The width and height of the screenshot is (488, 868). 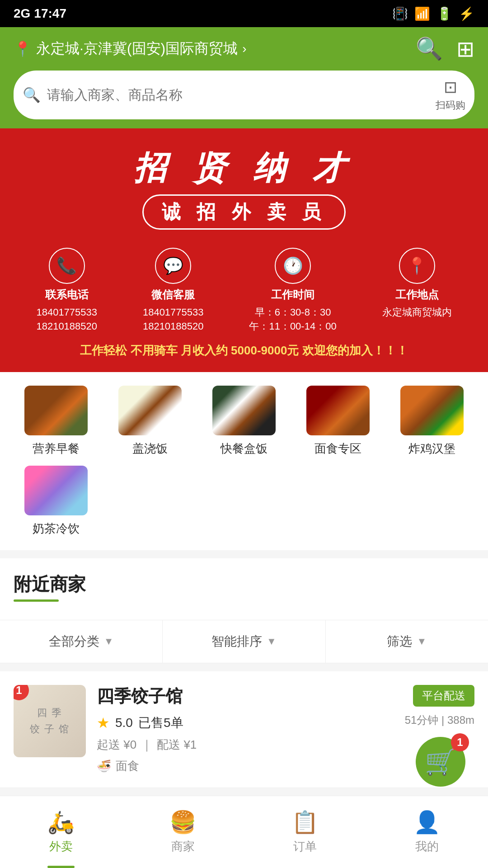 What do you see at coordinates (432, 448) in the screenshot?
I see `category-burger-label: 炸鸡汉堡` at bounding box center [432, 448].